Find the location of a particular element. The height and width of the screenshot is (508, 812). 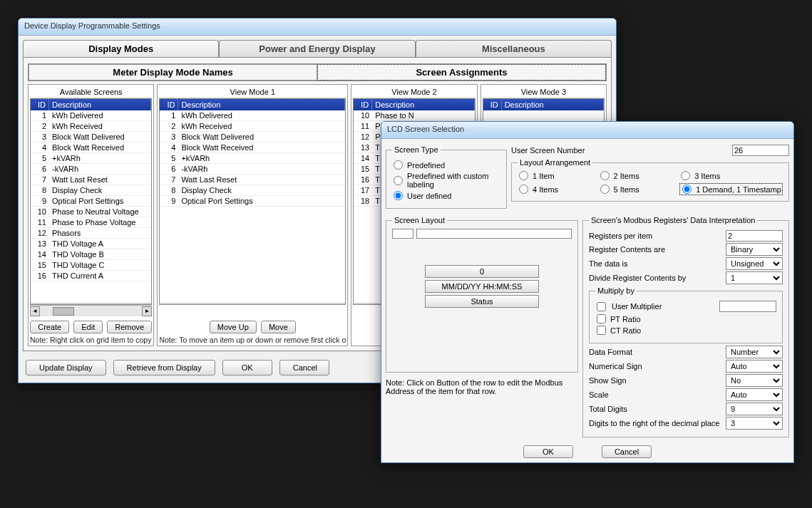

radio-predef-custom is located at coordinates (398, 181).